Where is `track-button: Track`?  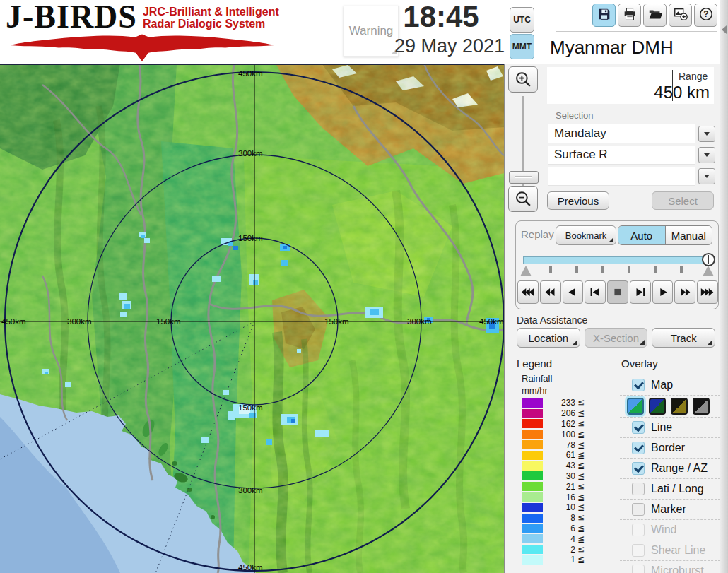 track-button: Track is located at coordinates (683, 338).